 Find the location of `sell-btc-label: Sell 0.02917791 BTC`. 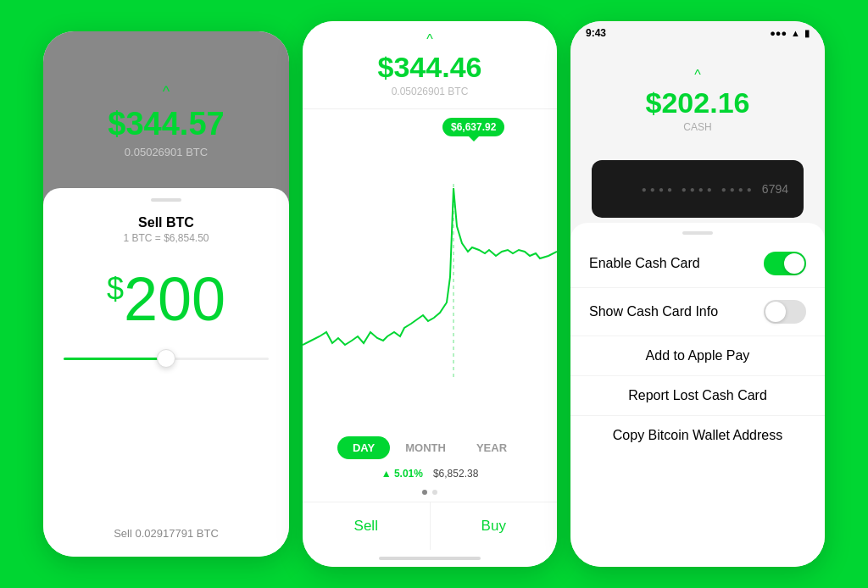

sell-btc-label: Sell 0.02917791 BTC is located at coordinates (166, 534).